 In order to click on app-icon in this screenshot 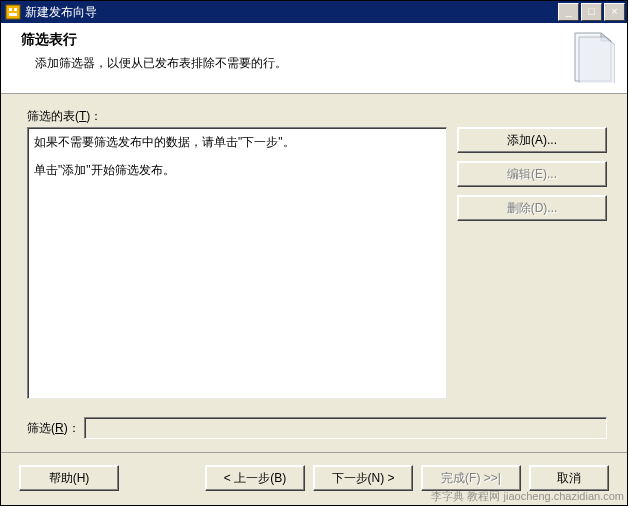, I will do `click(13, 12)`.